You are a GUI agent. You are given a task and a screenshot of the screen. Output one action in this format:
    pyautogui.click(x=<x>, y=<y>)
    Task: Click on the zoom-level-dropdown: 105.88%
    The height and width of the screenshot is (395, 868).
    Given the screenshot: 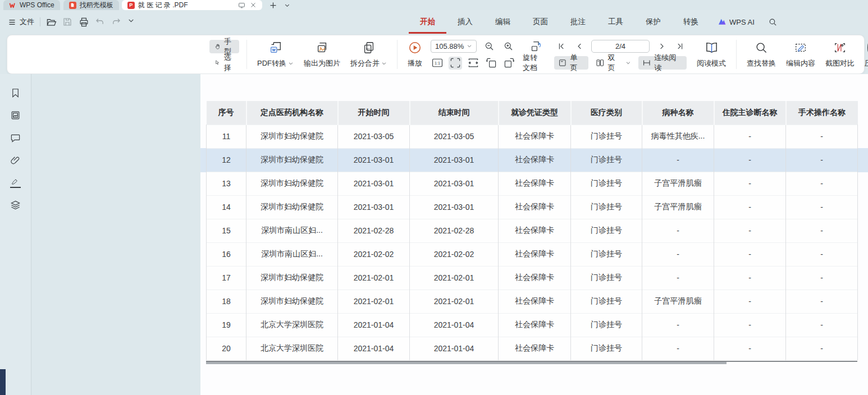 What is the action you would take?
    pyautogui.click(x=454, y=46)
    